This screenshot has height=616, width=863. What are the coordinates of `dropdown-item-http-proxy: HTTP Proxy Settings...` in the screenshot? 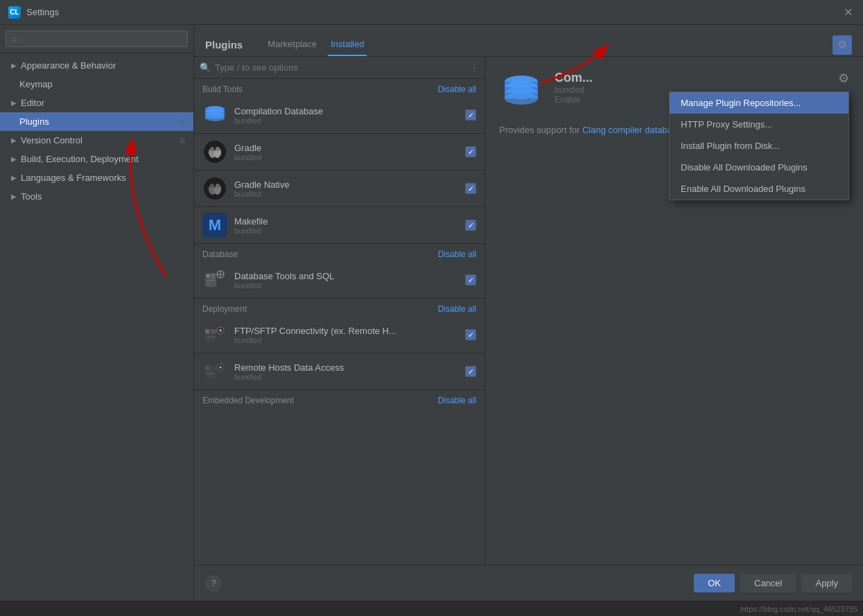 It's located at (759, 125).